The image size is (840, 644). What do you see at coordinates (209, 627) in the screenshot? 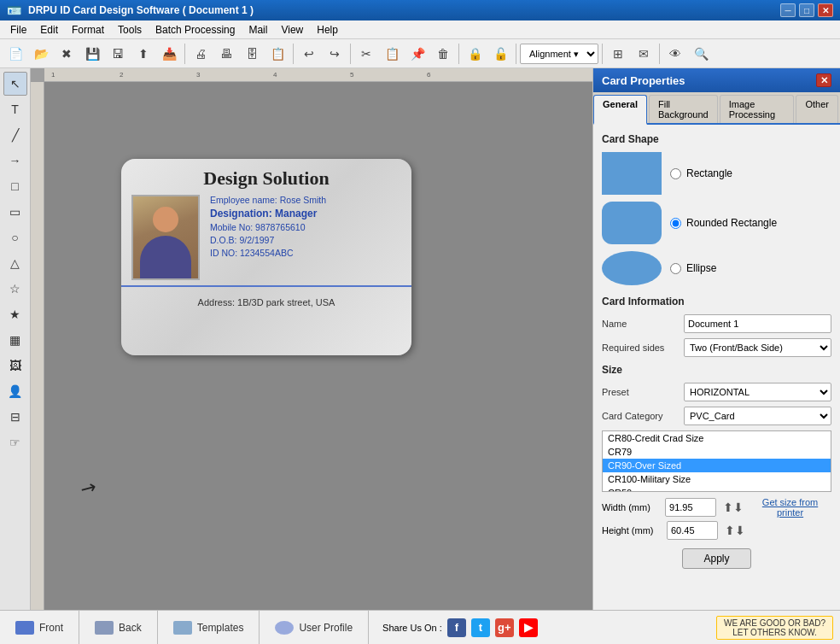
I see `templates-tab: Templates` at bounding box center [209, 627].